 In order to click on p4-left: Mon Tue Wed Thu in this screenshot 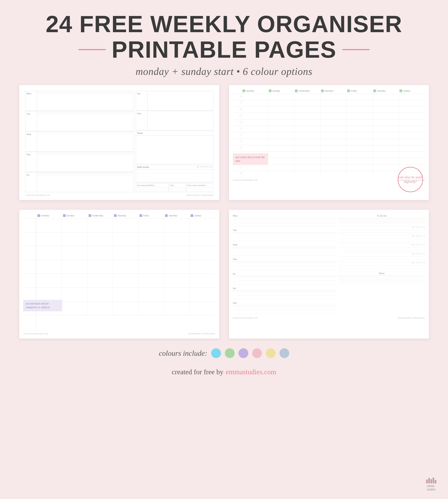, I will do `click(285, 264)`.